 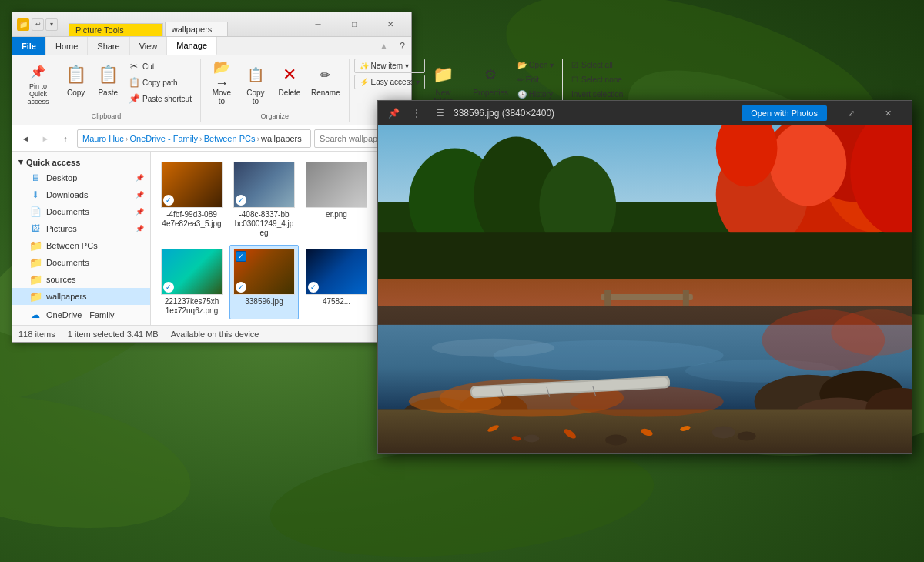 What do you see at coordinates (443, 75) in the screenshot?
I see `new-folder-icon: 📁` at bounding box center [443, 75].